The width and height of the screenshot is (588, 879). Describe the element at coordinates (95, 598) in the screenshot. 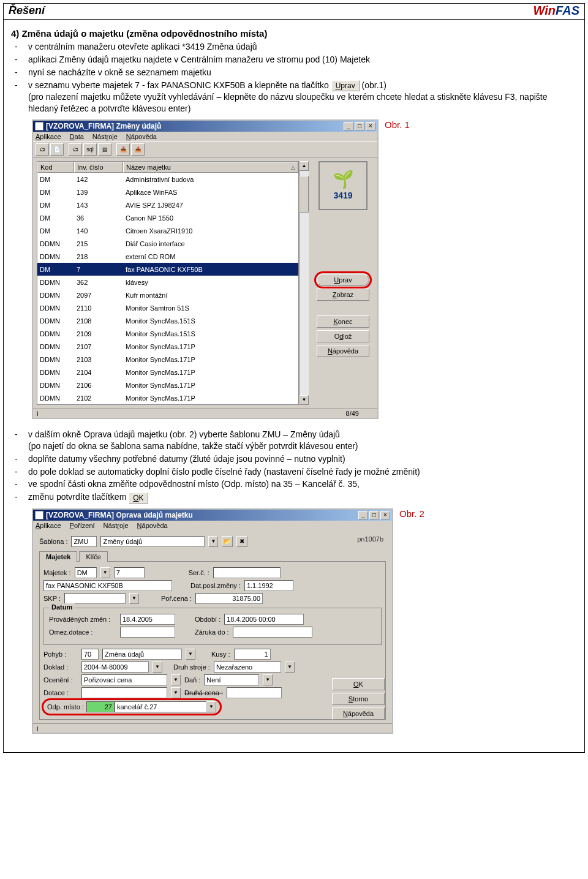

I see `skp-input` at that location.